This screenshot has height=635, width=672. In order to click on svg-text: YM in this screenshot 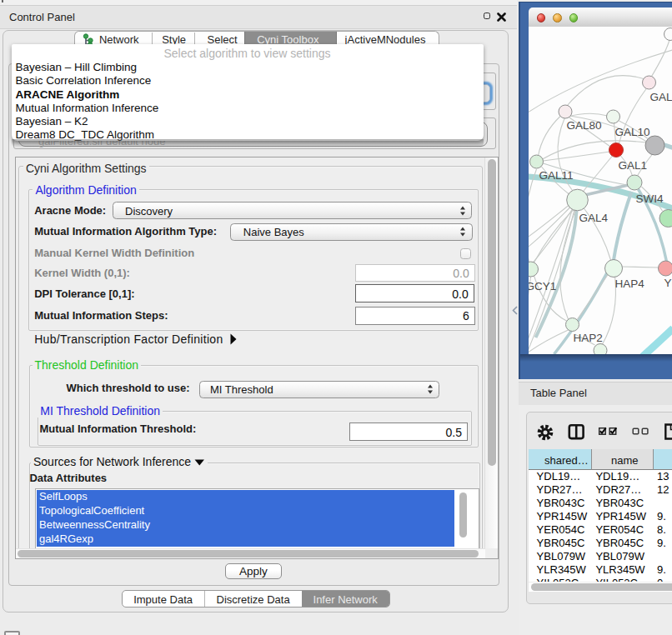, I will do `click(669, 283)`.